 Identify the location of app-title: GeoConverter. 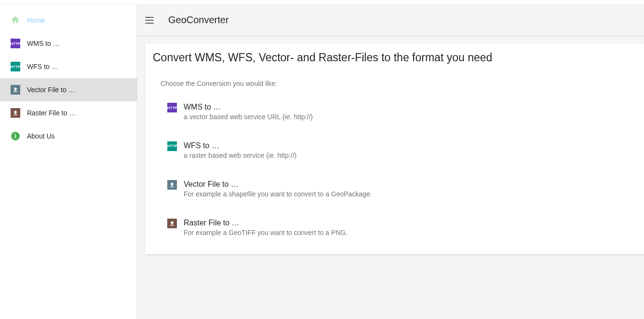
(199, 20).